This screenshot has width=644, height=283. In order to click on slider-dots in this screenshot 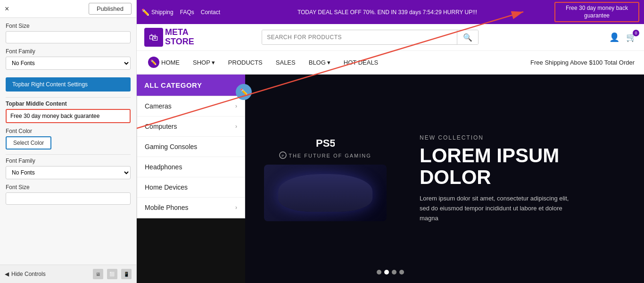, I will do `click(390, 272)`.